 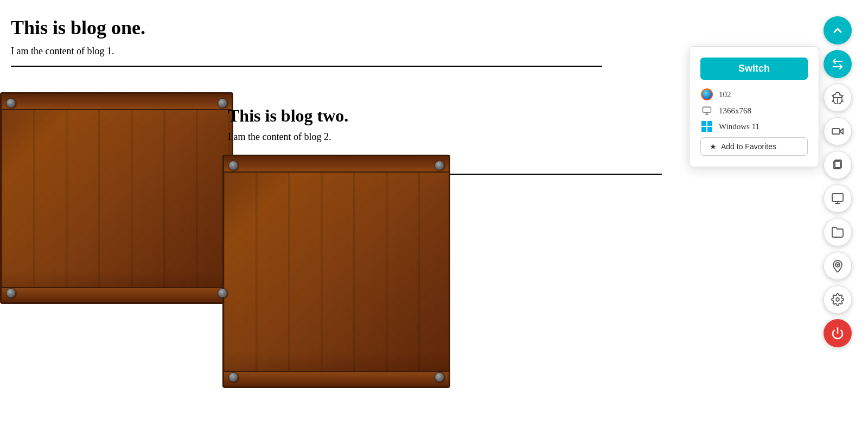 What do you see at coordinates (117, 198) in the screenshot?
I see `crate-image-one` at bounding box center [117, 198].